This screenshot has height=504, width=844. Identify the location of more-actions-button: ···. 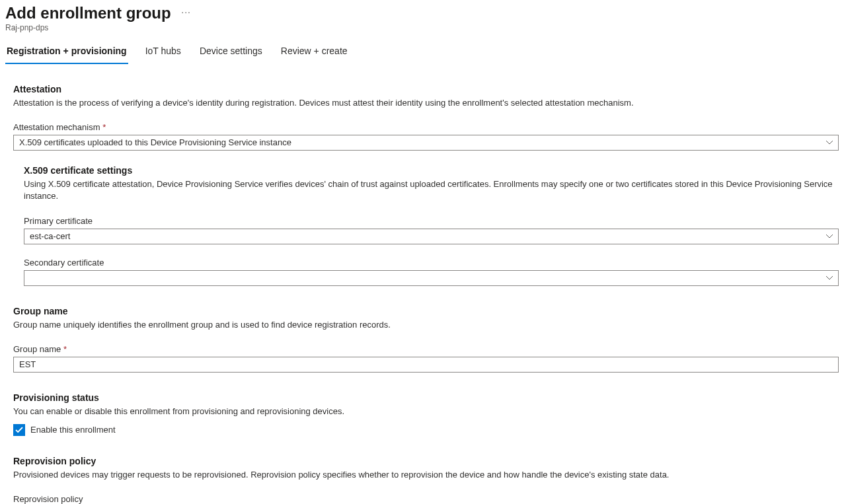
(186, 12).